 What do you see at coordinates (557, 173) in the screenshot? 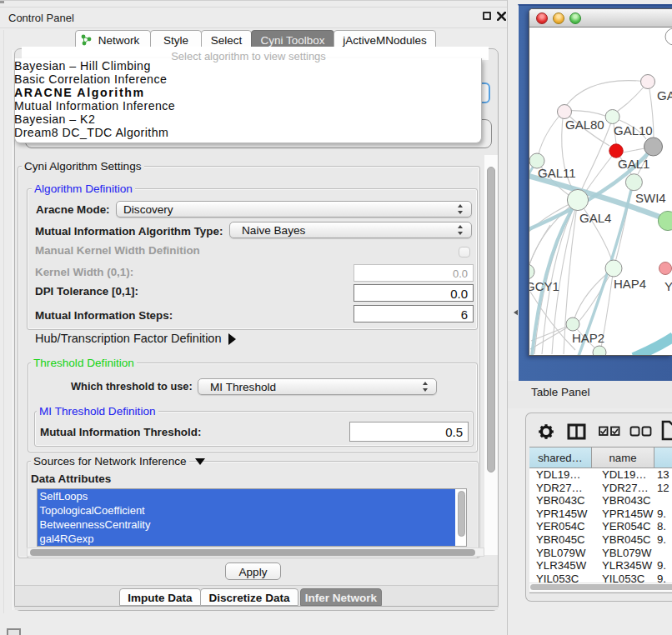
I see `svg-text: GAL11` at bounding box center [557, 173].